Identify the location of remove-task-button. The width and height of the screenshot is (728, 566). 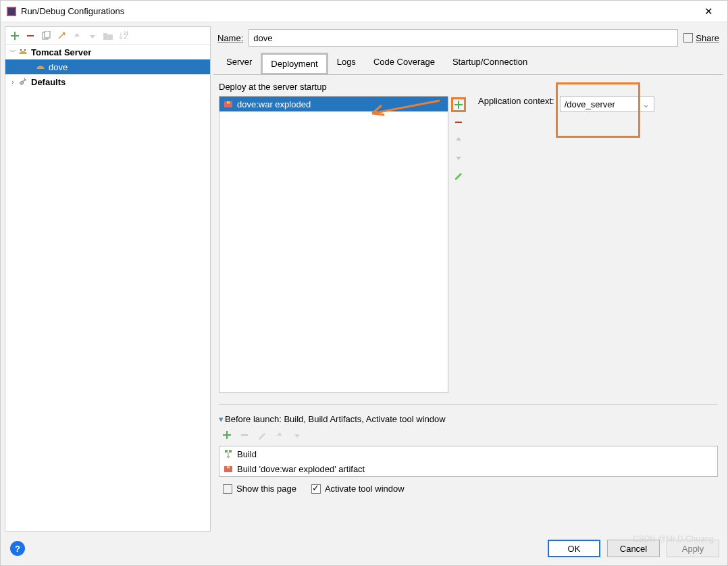
(244, 435).